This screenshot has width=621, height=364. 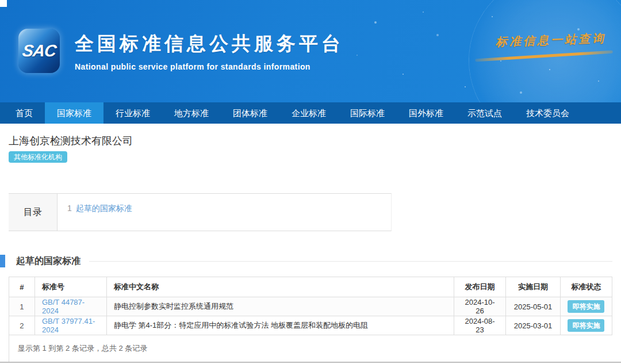 I want to click on toc-item-index: 1, so click(x=70, y=208).